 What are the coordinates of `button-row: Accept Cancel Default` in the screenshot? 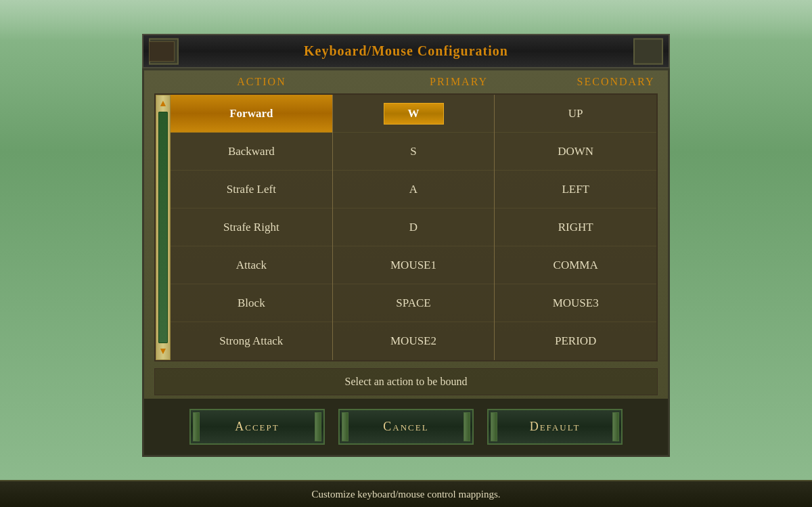 It's located at (406, 426).